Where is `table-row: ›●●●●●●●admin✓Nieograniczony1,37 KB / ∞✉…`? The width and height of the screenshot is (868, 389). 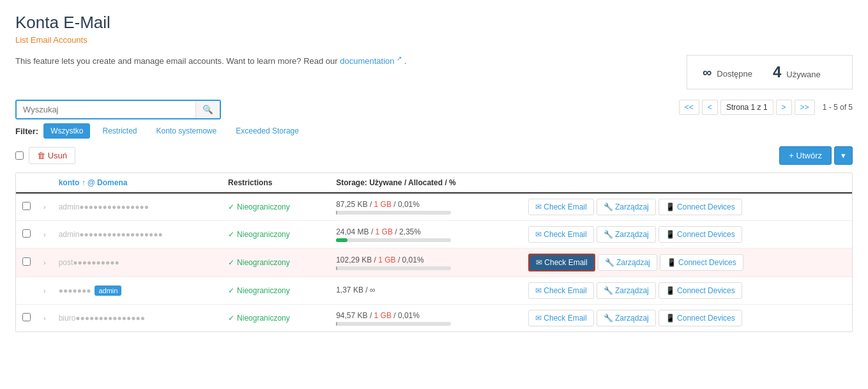
table-row: ›●●●●●●●admin✓Nieograniczony1,37 KB / ∞✉… is located at coordinates (434, 291).